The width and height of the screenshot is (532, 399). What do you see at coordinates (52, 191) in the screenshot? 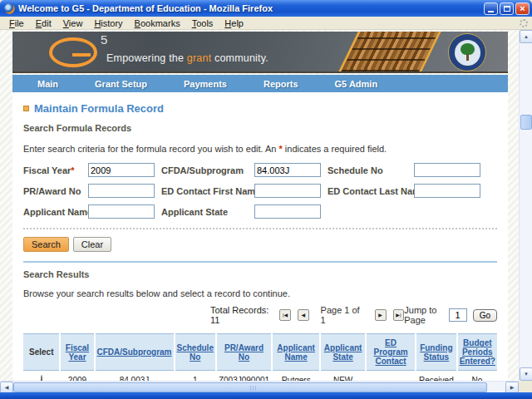
I see `pr-award-no-label: PR/Award No` at bounding box center [52, 191].